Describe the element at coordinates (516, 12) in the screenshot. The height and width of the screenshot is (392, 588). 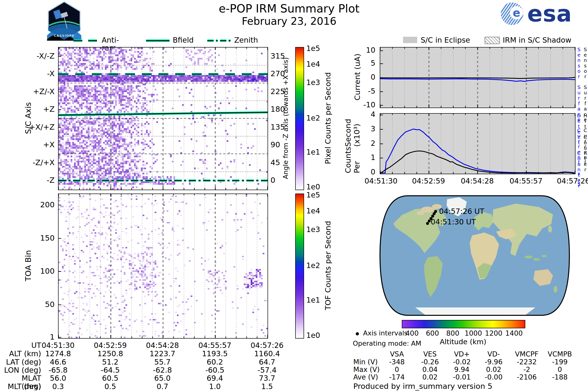
I see `svg-text: e` at that location.